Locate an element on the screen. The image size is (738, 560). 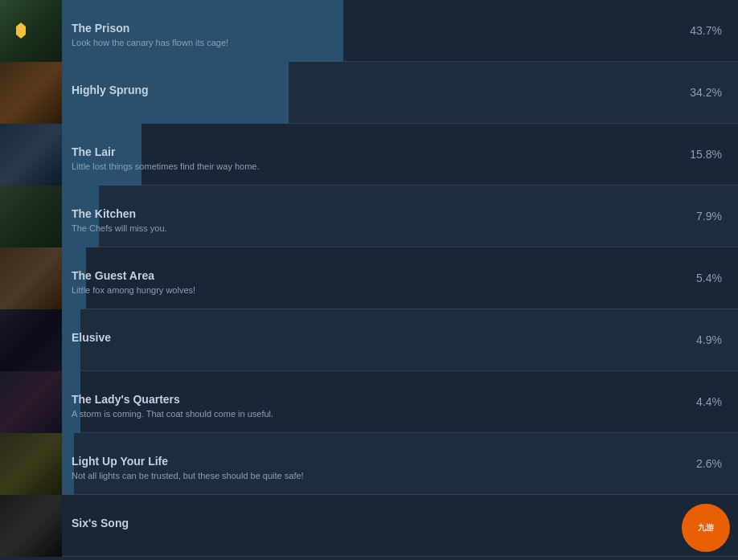
achievement-content-kitchen: The KitchenThe Chefs will miss you. is located at coordinates (368, 217).